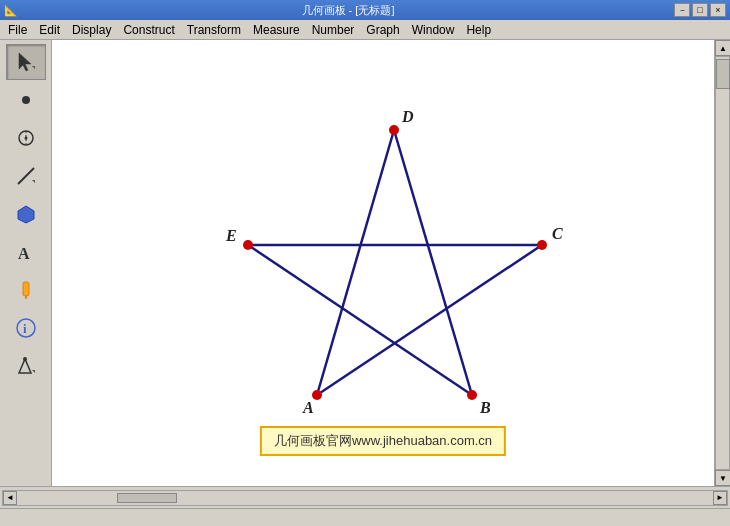 This screenshot has width=730, height=526. I want to click on menu-item-construct: Construct, so click(148, 30).